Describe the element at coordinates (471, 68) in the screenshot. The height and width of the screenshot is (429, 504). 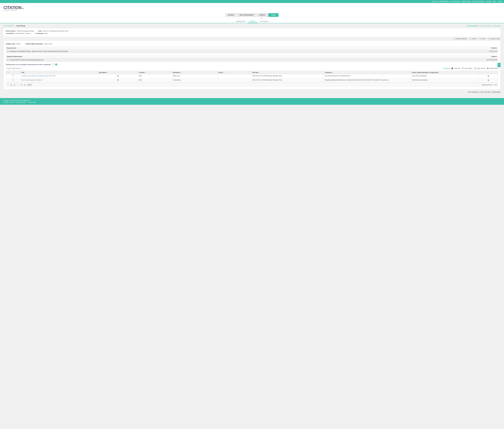
I see `task-actions: &#oplus; ➕ Add Task 🗍 Copy Task(s) 📋 Pas…` at that location.